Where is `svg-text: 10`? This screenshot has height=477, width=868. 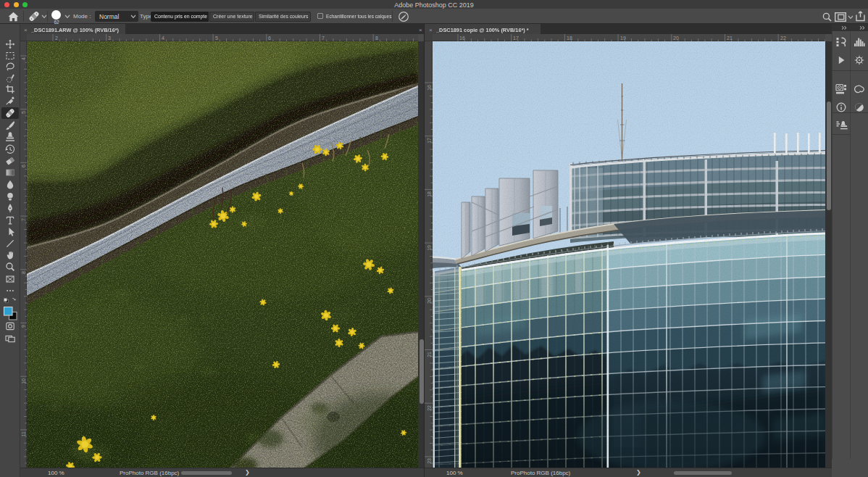
svg-text: 10 is located at coordinates (23, 381).